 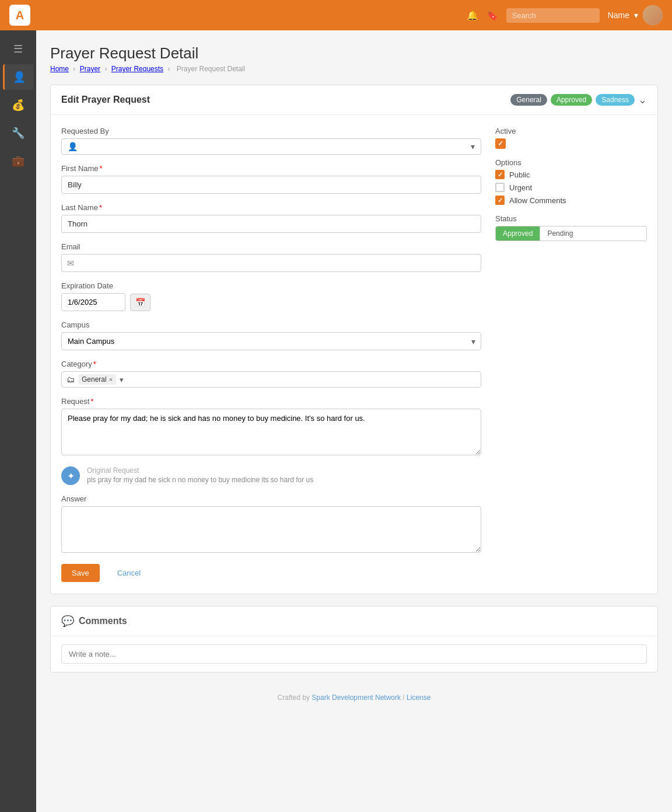 I want to click on urgent-checkbox-item: Urgent, so click(x=571, y=187).